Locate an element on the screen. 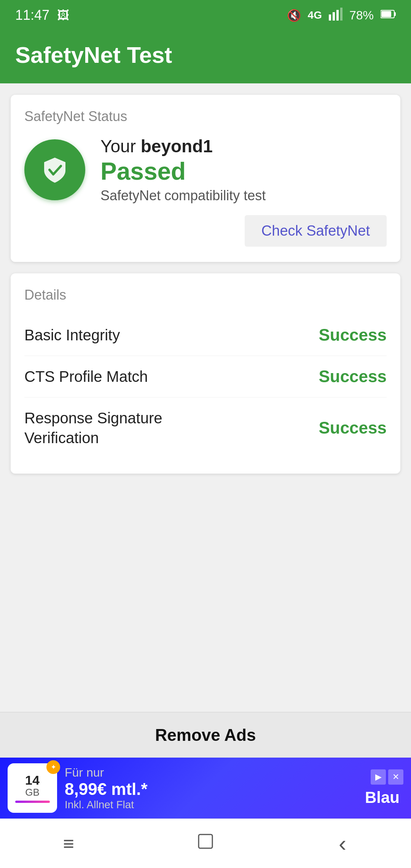 The height and width of the screenshot is (868, 411). menu-icon: ≡ is located at coordinates (68, 844).